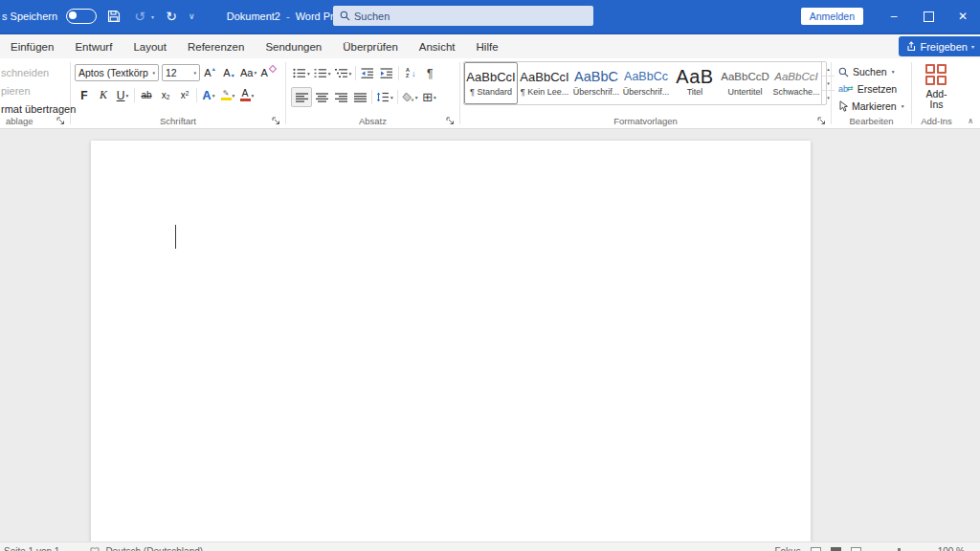 The width and height of the screenshot is (980, 551). What do you see at coordinates (322, 98) in the screenshot?
I see `align-center-button` at bounding box center [322, 98].